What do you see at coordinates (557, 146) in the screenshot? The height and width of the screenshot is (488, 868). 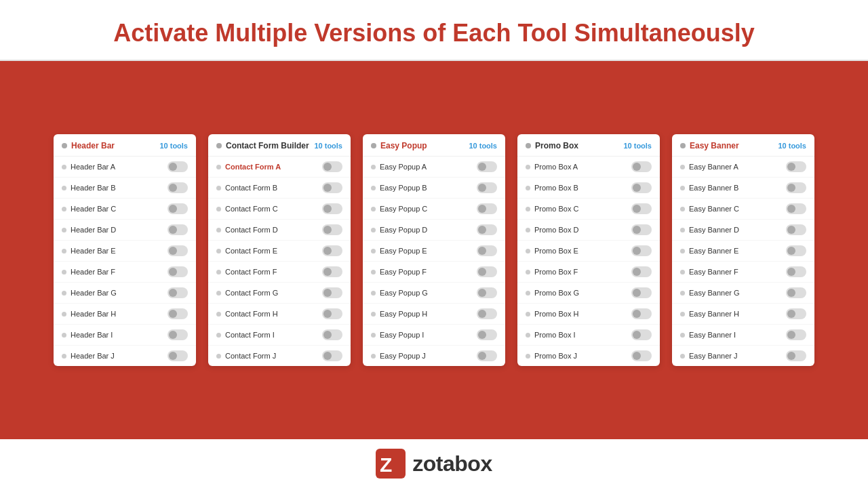 I see `card-title-promo-box: Promo Box` at bounding box center [557, 146].